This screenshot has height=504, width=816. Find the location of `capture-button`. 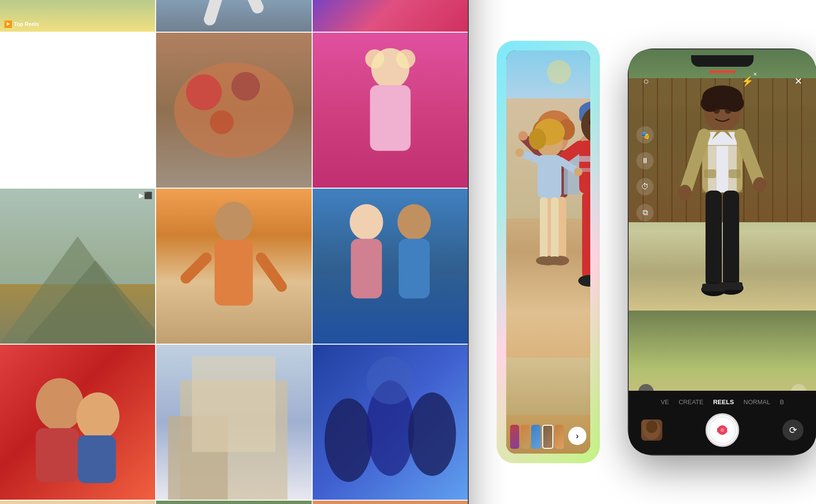

capture-button is located at coordinates (722, 430).